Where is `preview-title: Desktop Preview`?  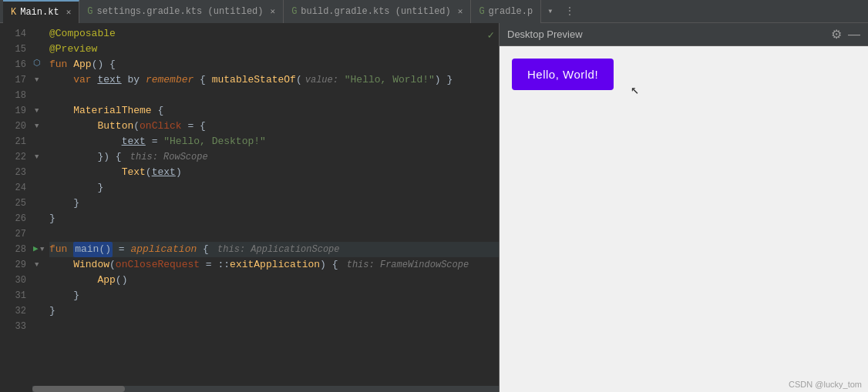 preview-title: Desktop Preview is located at coordinates (545, 34).